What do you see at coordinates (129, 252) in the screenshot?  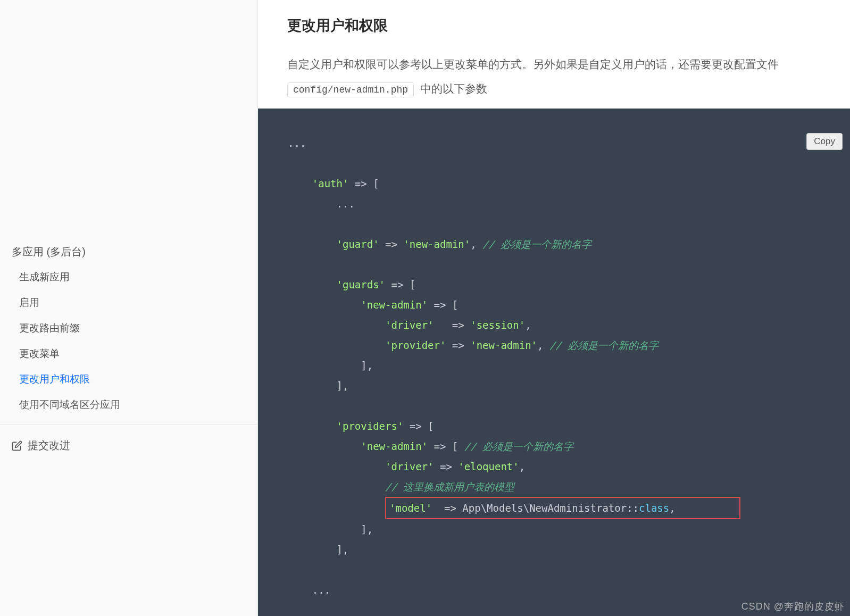 I see `sidebar-section-title: 多应用 (多后台)` at bounding box center [129, 252].